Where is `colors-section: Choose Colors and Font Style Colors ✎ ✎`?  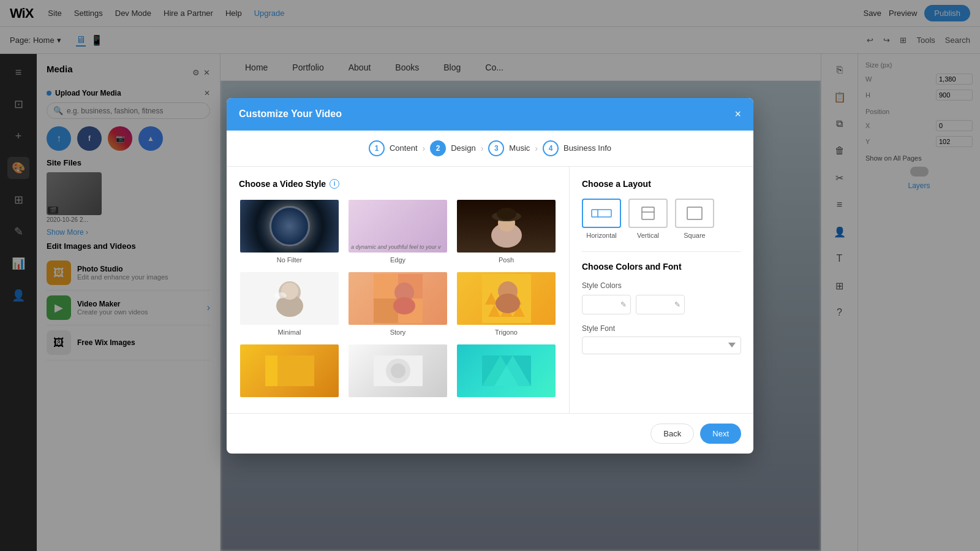 colors-section: Choose Colors and Font Style Colors ✎ ✎ is located at coordinates (662, 288).